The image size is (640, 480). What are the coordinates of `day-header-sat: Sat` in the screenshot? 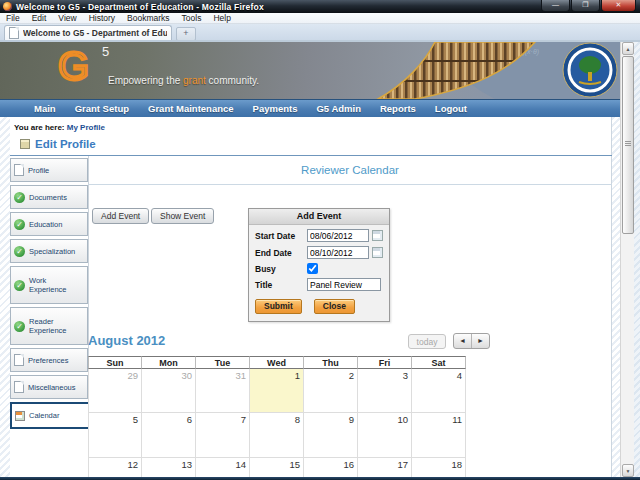 It's located at (439, 362).